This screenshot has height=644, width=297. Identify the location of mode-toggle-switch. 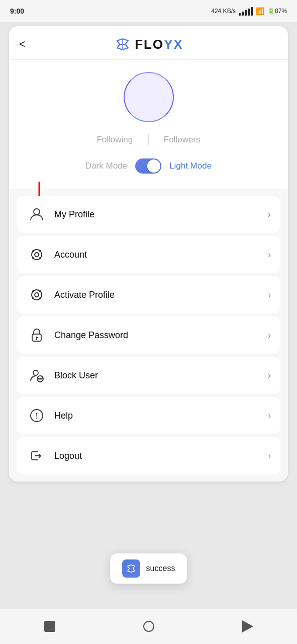
(148, 166).